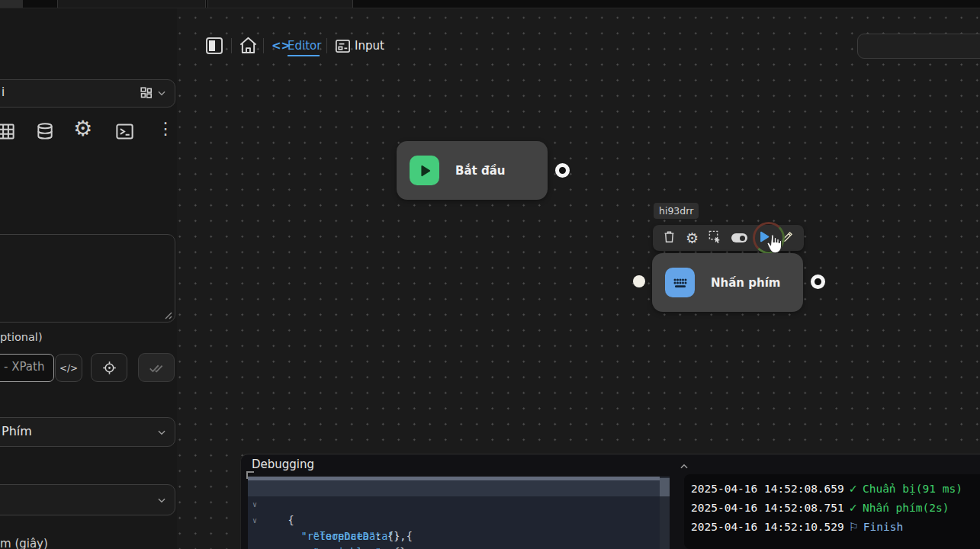 The image size is (980, 549). Describe the element at coordinates (156, 368) in the screenshot. I see `double-check-icon` at that location.